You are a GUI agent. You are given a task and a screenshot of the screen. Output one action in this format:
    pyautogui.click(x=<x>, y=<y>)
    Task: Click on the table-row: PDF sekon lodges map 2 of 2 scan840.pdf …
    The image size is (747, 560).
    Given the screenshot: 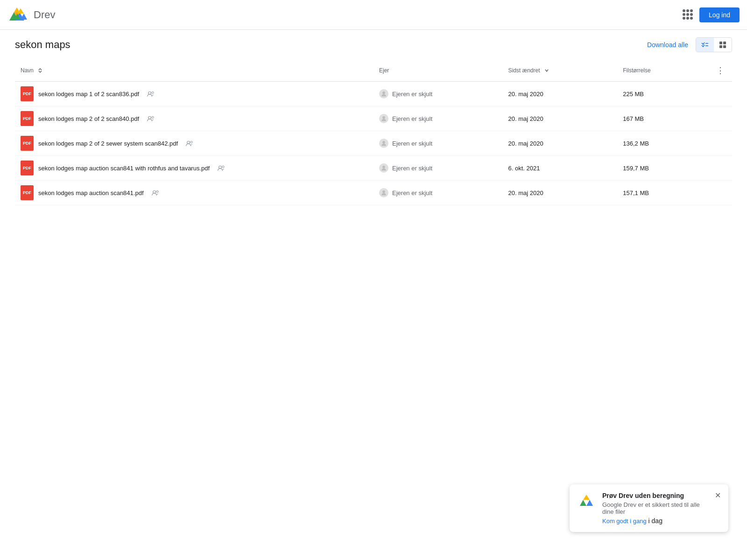 What is the action you would take?
    pyautogui.click(x=374, y=119)
    